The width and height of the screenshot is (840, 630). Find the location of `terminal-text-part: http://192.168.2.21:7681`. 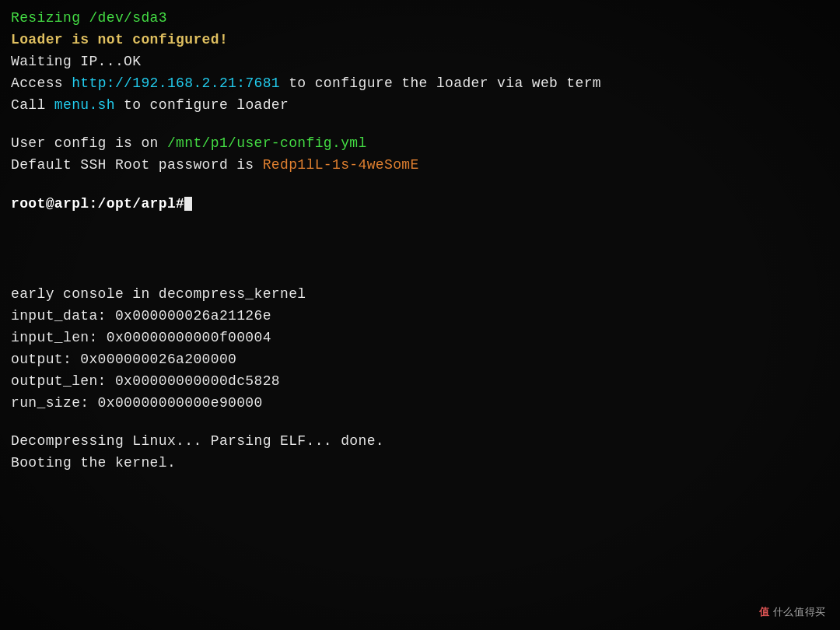

terminal-text-part: http://192.168.2.21:7681 is located at coordinates (176, 83).